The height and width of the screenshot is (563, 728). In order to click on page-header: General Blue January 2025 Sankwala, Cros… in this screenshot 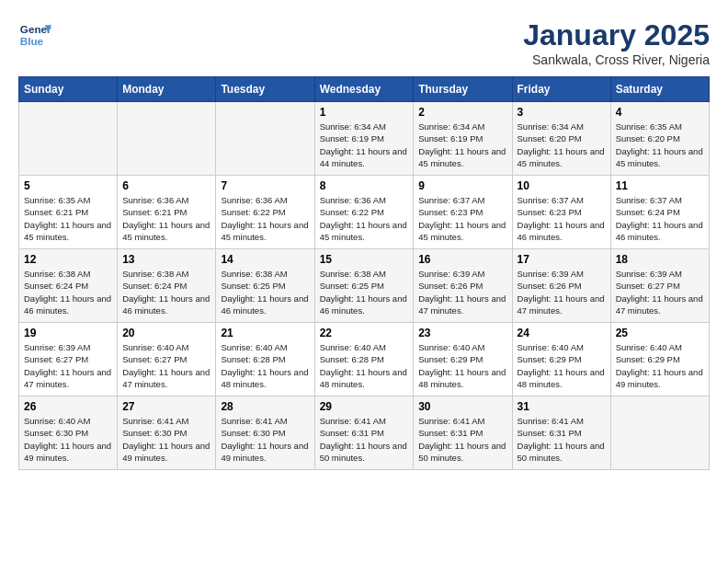, I will do `click(364, 42)`.